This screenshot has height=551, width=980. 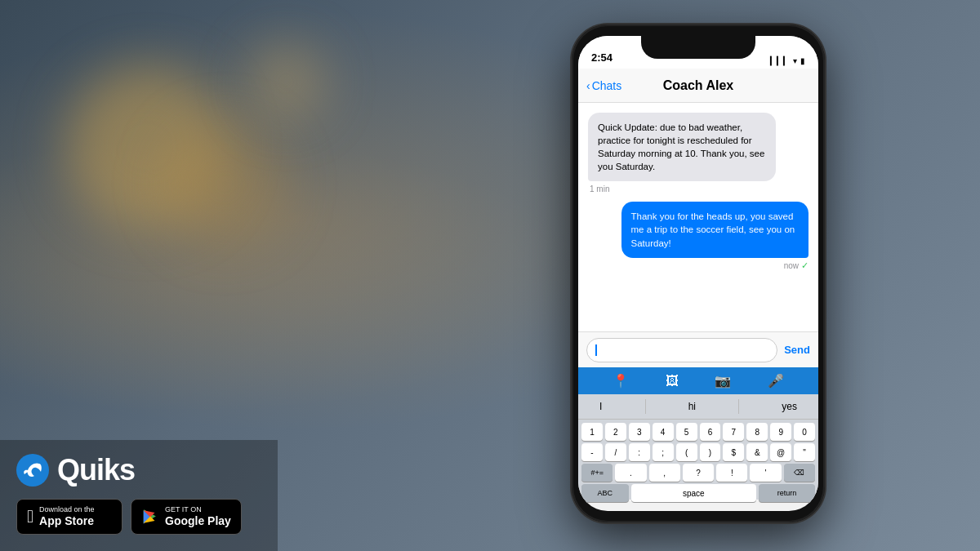 What do you see at coordinates (698, 473) in the screenshot?
I see `key-row-3: #+= . , ? ! ' ⌫` at bounding box center [698, 473].